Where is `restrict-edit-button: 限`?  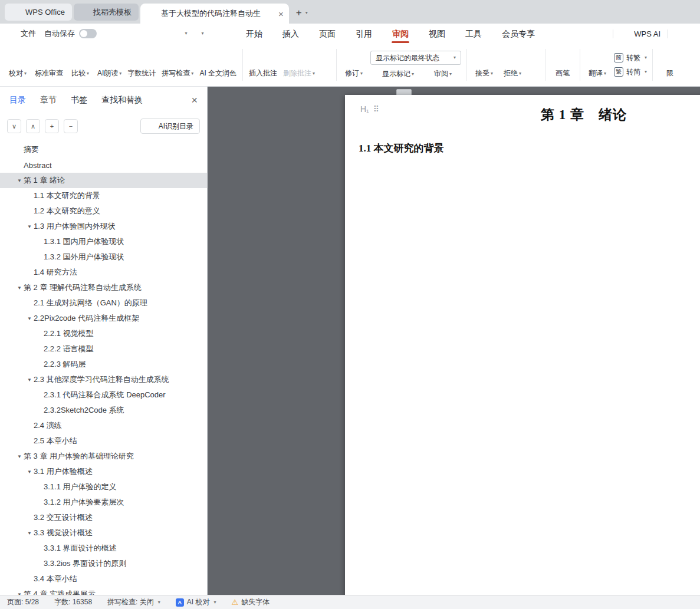 restrict-edit-button: 限 is located at coordinates (670, 65).